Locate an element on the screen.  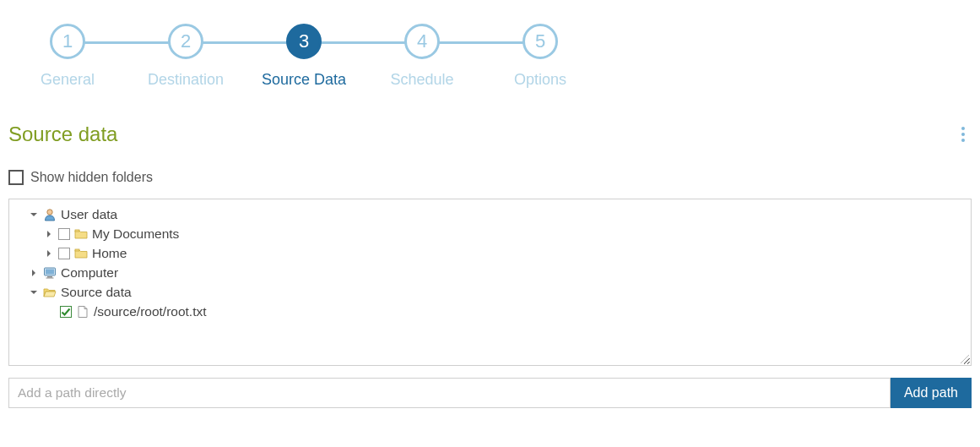
folder-open-icon is located at coordinates (50, 292).